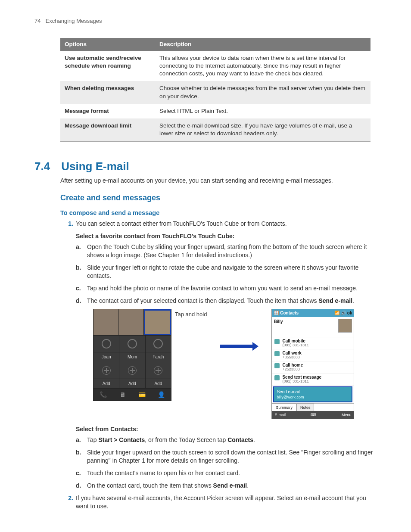  What do you see at coordinates (305, 408) in the screenshot?
I see `tab-notes: Notes` at bounding box center [305, 408].